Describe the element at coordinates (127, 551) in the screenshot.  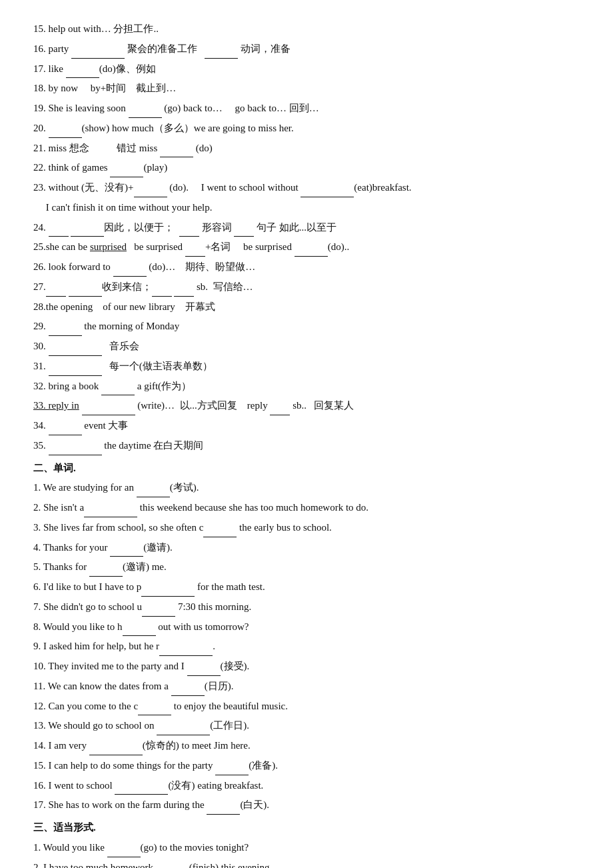
I see `blank-v4` at that location.